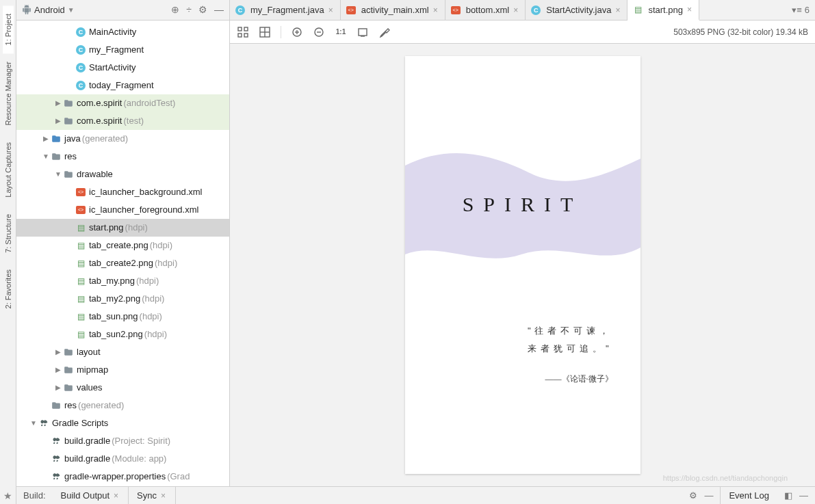 Image resolution: width=815 pixels, height=504 pixels. What do you see at coordinates (123, 459) in the screenshot?
I see `tree-row: build.gradle (Module: app)` at bounding box center [123, 459].